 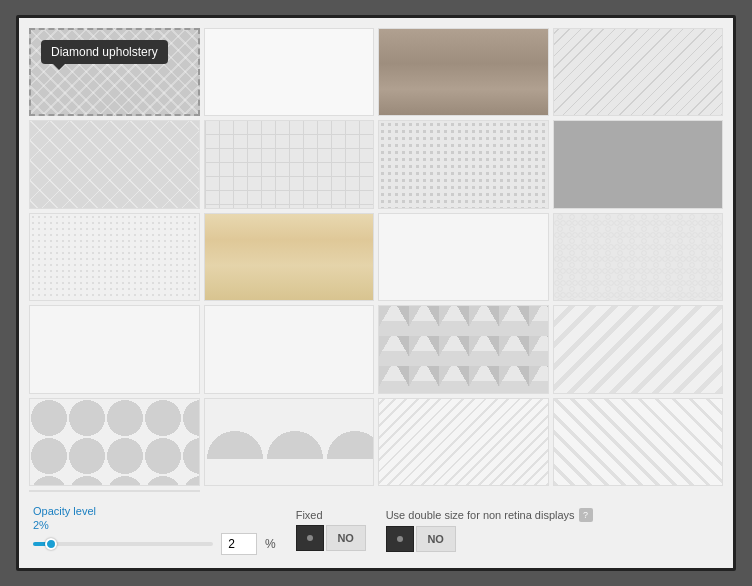 I want to click on tile-diagonal-lines, so click(x=638, y=72).